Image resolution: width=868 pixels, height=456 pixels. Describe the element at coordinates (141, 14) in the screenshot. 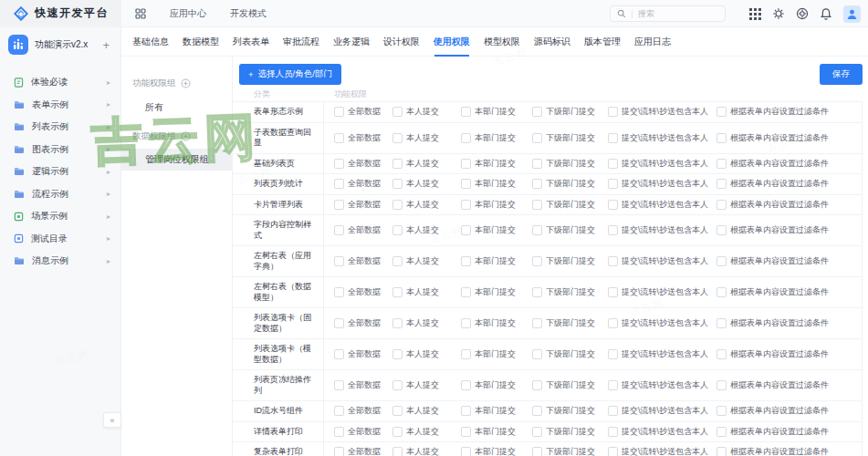

I see `workbench-grid-icon` at that location.